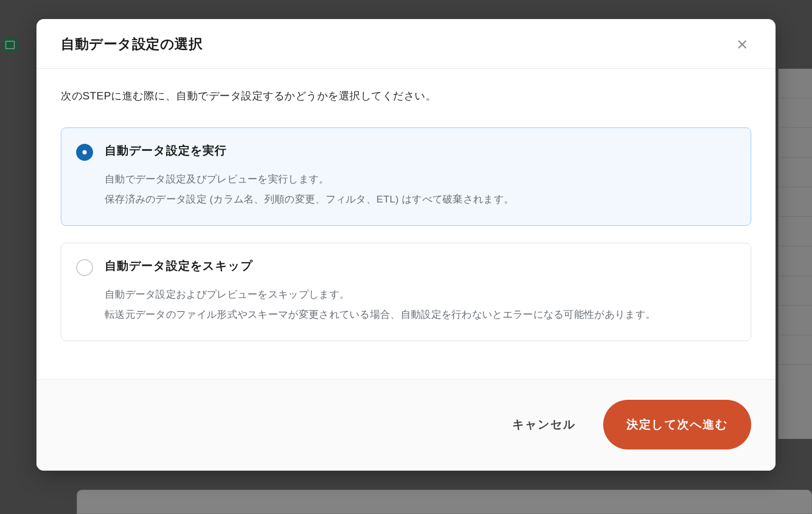  I want to click on option-description: 自動でデータ設定及びプレビューを実行します。 保存済みのデータ設定 (カラム名、…, so click(420, 189).